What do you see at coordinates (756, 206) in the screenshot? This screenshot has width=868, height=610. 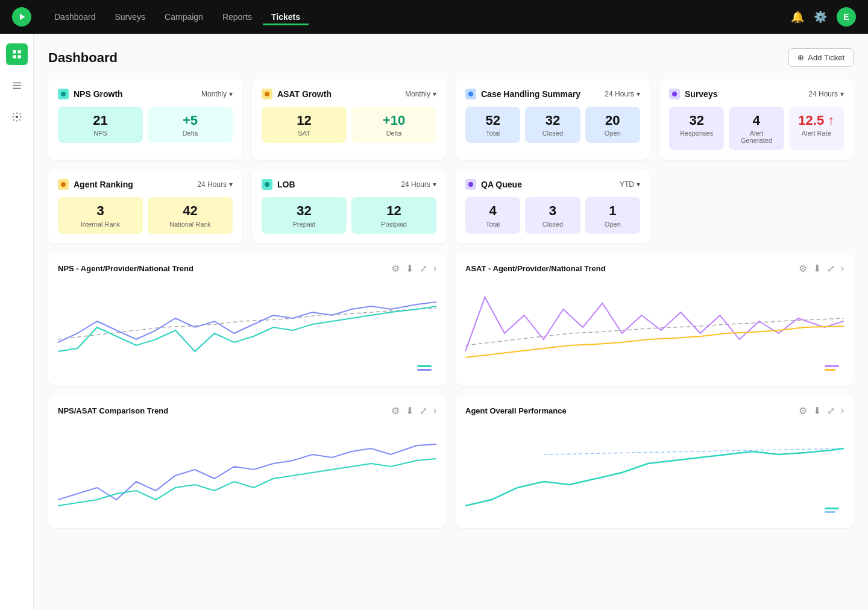 I see `empty-col` at bounding box center [756, 206].